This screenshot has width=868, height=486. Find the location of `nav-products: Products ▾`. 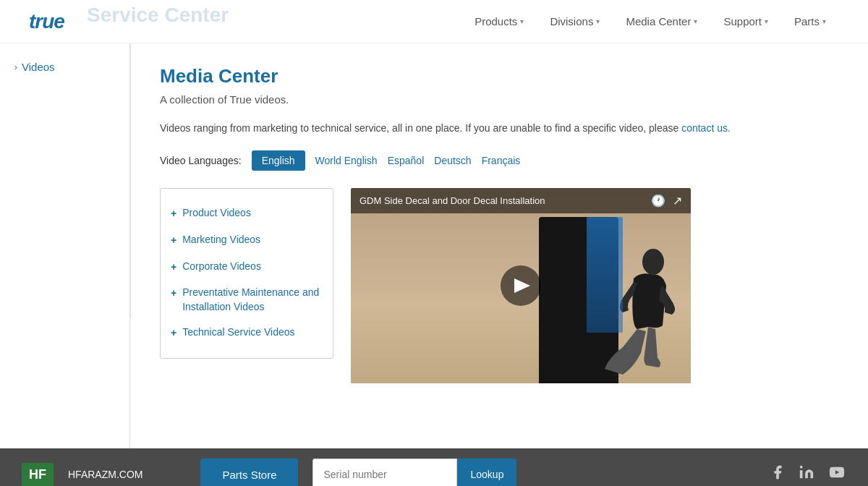

nav-products: Products ▾ is located at coordinates (499, 22).